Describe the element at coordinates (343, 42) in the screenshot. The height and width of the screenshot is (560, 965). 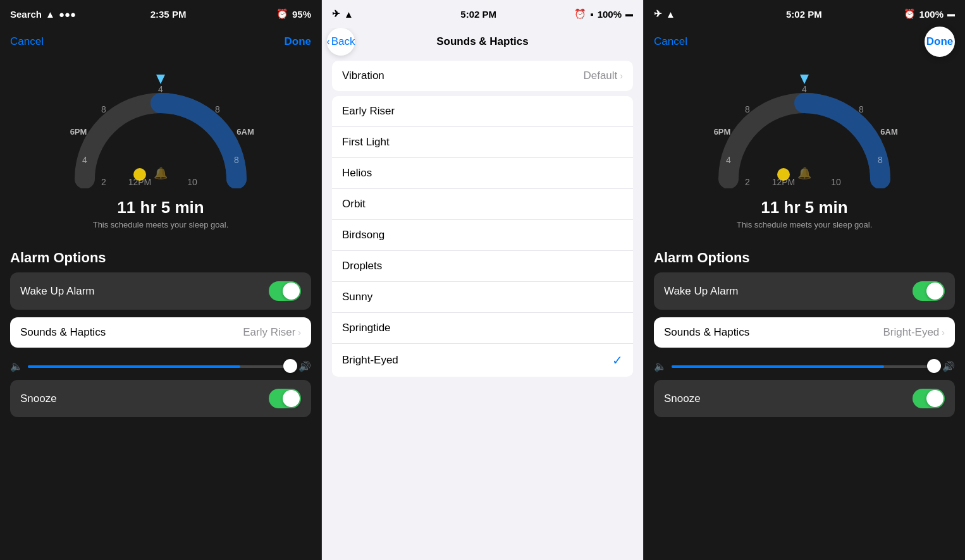
I see `back-label: Back` at that location.